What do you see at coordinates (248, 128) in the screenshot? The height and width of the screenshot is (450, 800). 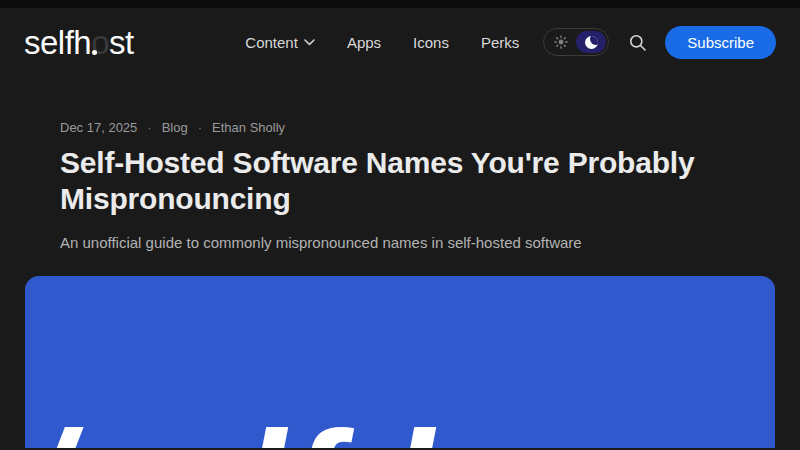 I see `article-author: Ethan Sholly` at bounding box center [248, 128].